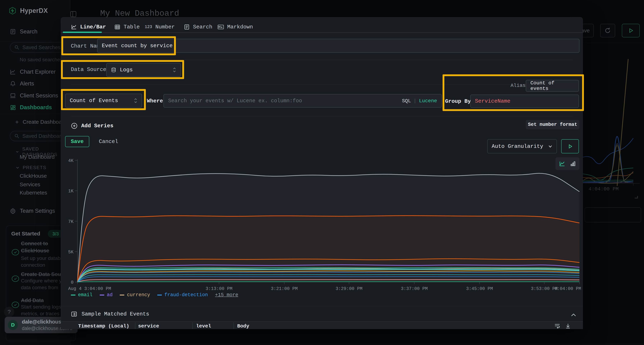 The width and height of the screenshot is (644, 345). I want to click on tab-label: Search, so click(202, 27).